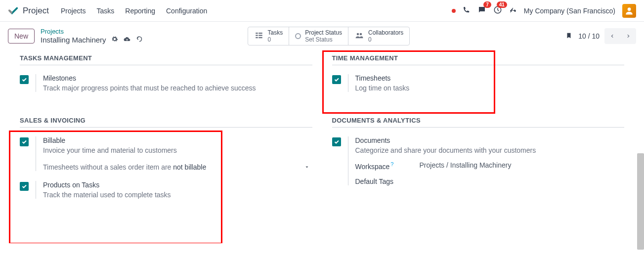 Image resolution: width=644 pixels, height=263 pixels. I want to click on topbar-right: 7 41 My Company (San Francisco), so click(544, 11).